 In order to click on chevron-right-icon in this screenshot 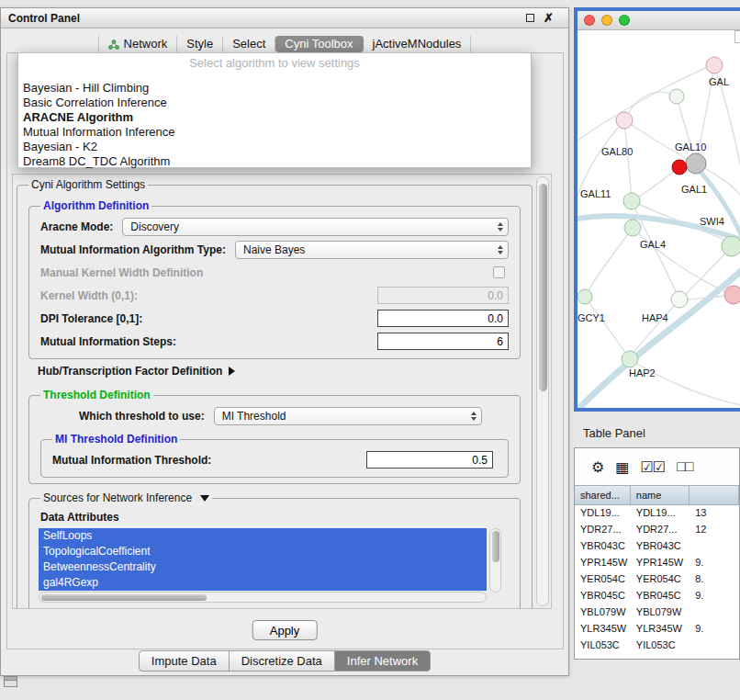, I will do `click(231, 371)`.